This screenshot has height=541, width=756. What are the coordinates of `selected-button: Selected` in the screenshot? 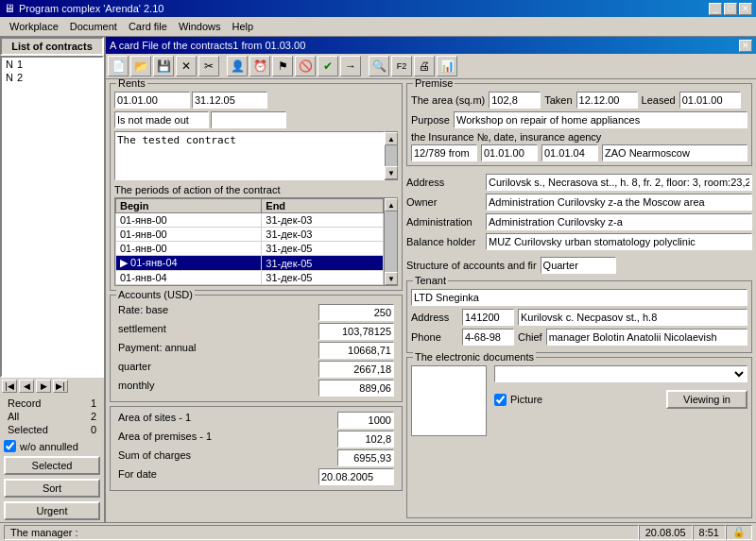 It's located at (52, 465).